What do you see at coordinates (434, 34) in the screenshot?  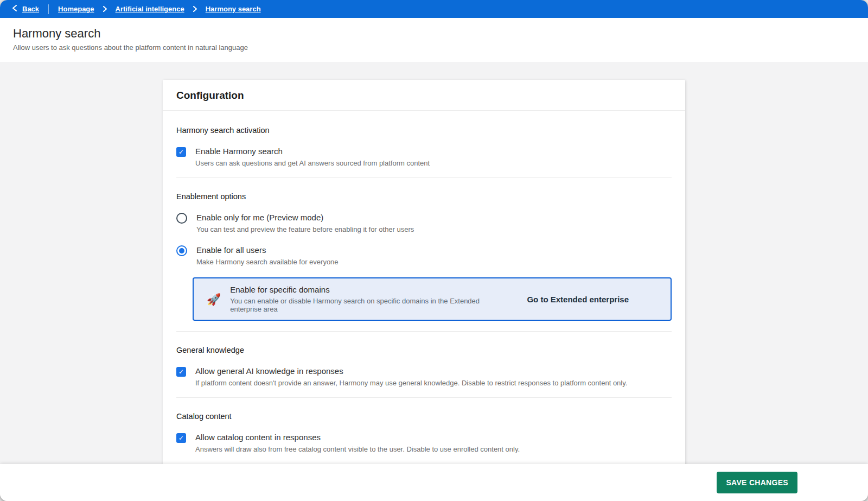 I see `page-title: Harmony search` at bounding box center [434, 34].